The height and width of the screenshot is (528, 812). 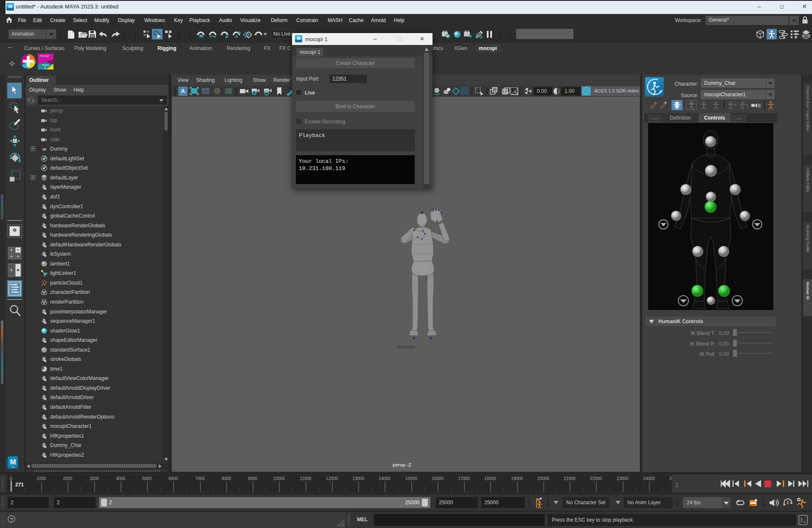 What do you see at coordinates (44, 56) in the screenshot?
I see `svg-text: mocopi` at bounding box center [44, 56].